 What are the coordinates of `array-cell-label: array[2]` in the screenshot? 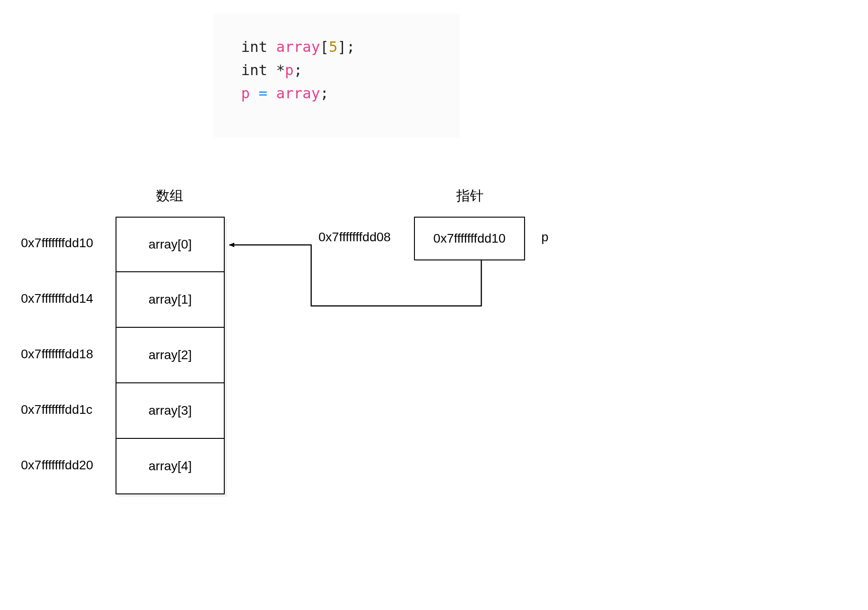 It's located at (170, 355).